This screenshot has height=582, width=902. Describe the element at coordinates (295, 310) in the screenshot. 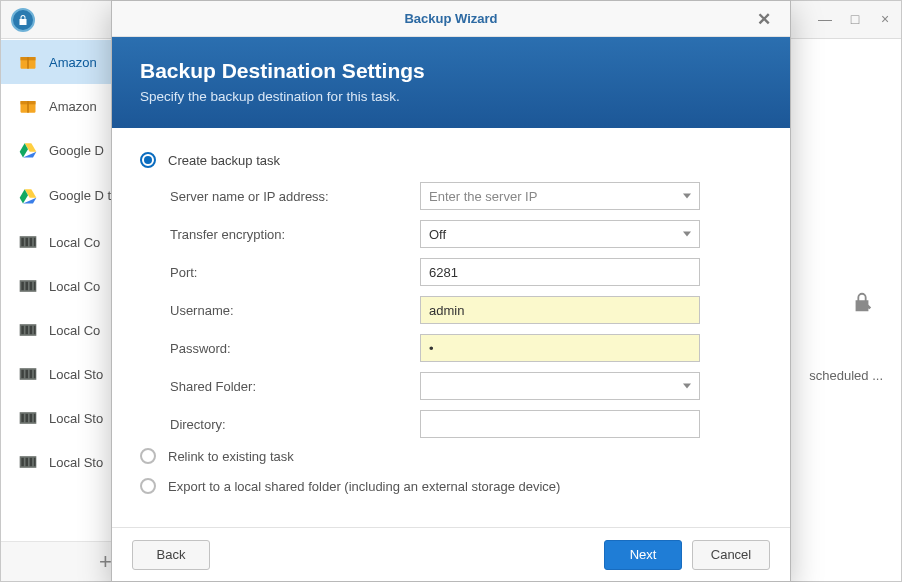

I see `label-username: Username:` at that location.